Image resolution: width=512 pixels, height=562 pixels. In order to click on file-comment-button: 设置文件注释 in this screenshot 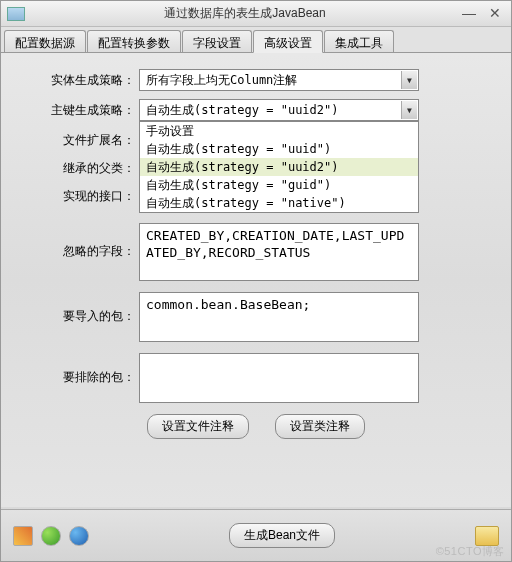, I will do `click(198, 426)`.